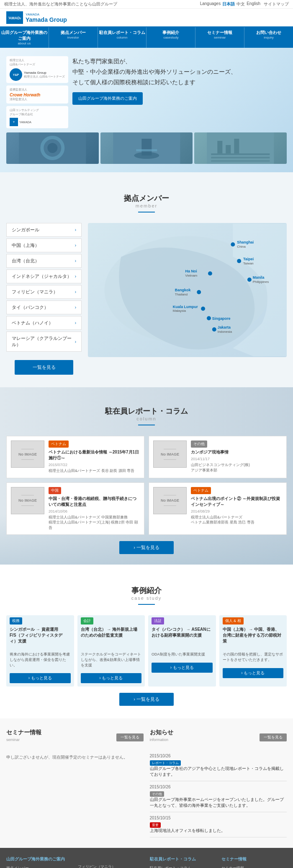 The width and height of the screenshot is (293, 868). Describe the element at coordinates (236, 468) in the screenshot. I see `report-card-2-author: 山田ビジネスコンサルティング(株)アジア事業本部` at that location.